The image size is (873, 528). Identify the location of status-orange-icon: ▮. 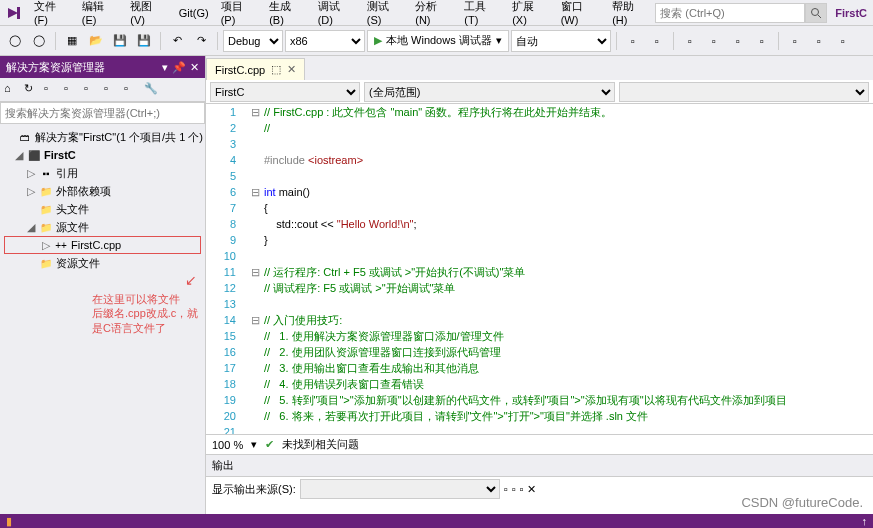
(9, 522).